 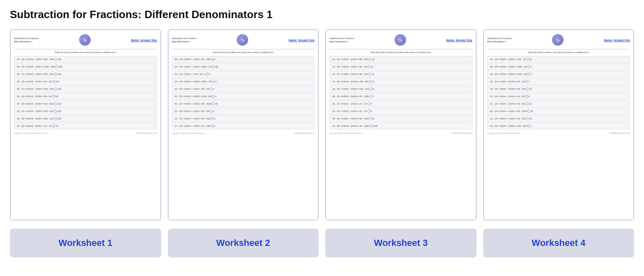 I want to click on ws3-footer: Copyright © 2006-2015 DadsWorksheets.com…, so click(x=401, y=133).